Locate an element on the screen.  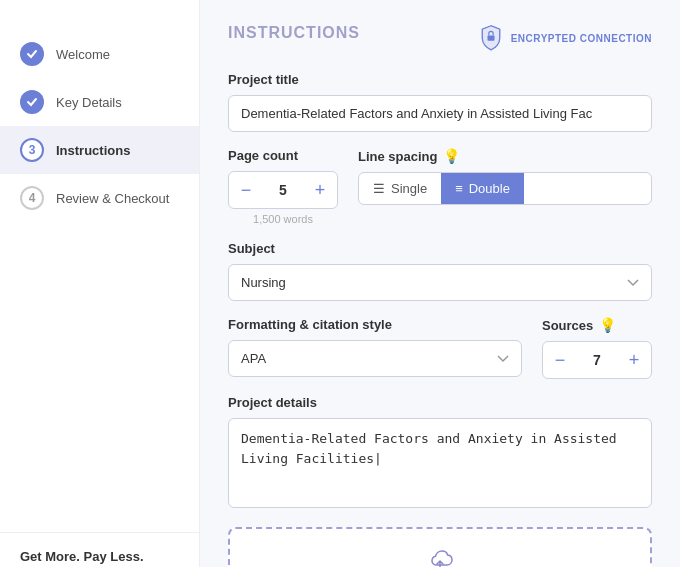
project-details-section: Project details Dementia-Related Factors… is located at coordinates (440, 453).